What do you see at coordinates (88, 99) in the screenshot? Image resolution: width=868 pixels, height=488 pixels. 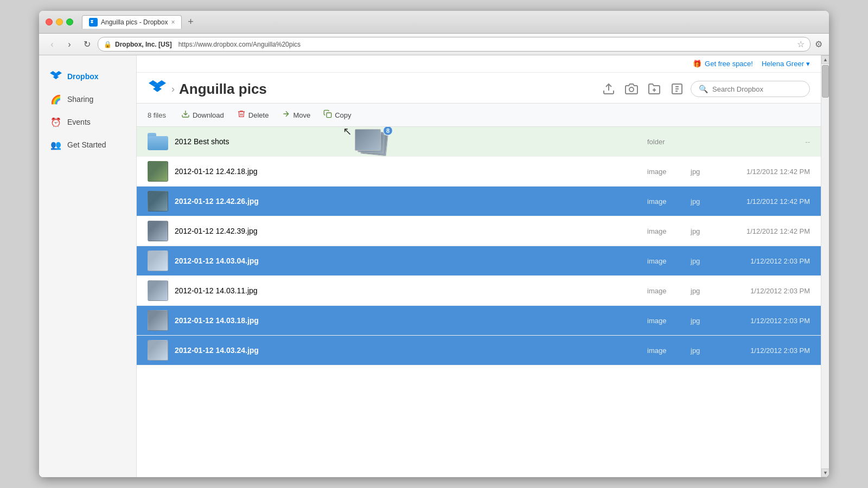 I see `sidebar-item-sharing: 🌈 Sharing` at bounding box center [88, 99].